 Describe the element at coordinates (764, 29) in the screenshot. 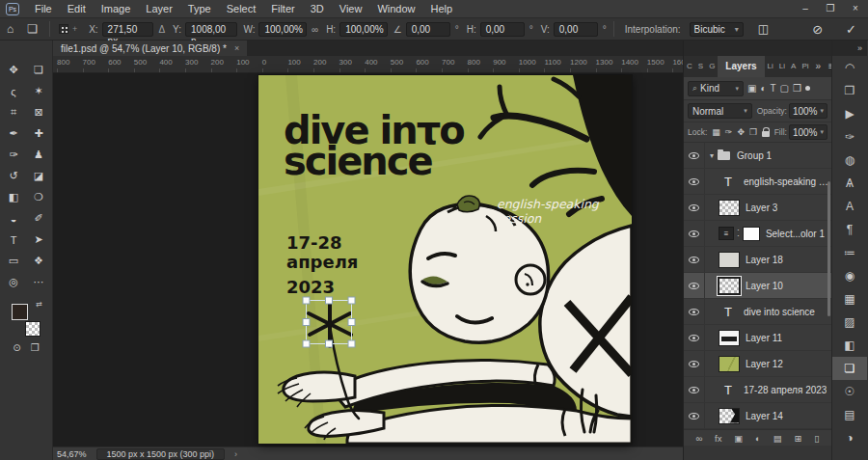

I see `warp-mode-icon: ◫` at that location.